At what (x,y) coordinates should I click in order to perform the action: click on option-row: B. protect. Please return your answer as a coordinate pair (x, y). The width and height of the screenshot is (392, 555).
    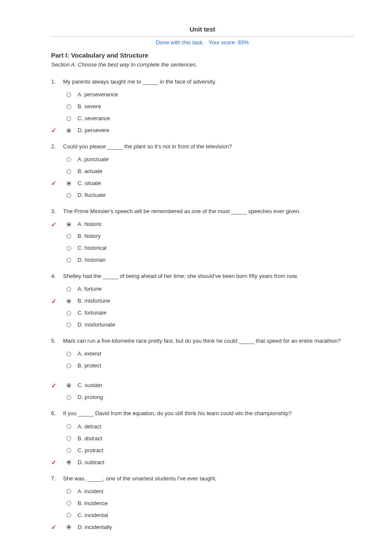
    Looking at the image, I should click on (202, 366).